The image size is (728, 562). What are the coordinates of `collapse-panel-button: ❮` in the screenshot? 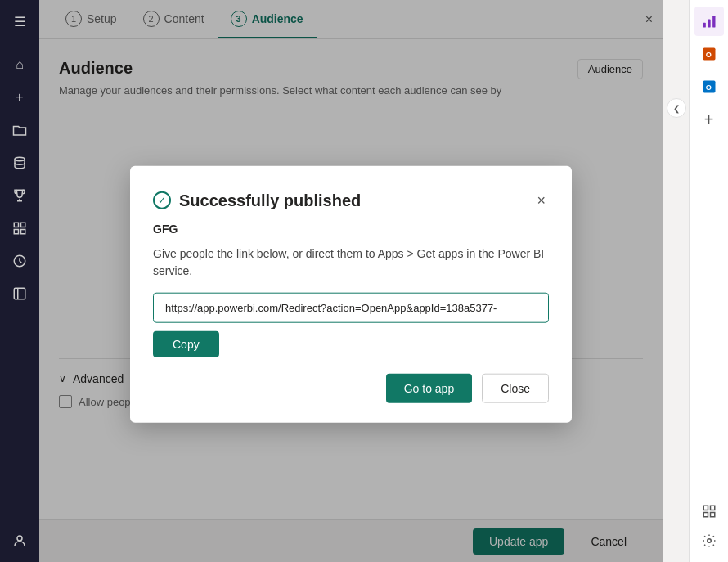 It's located at (676, 108).